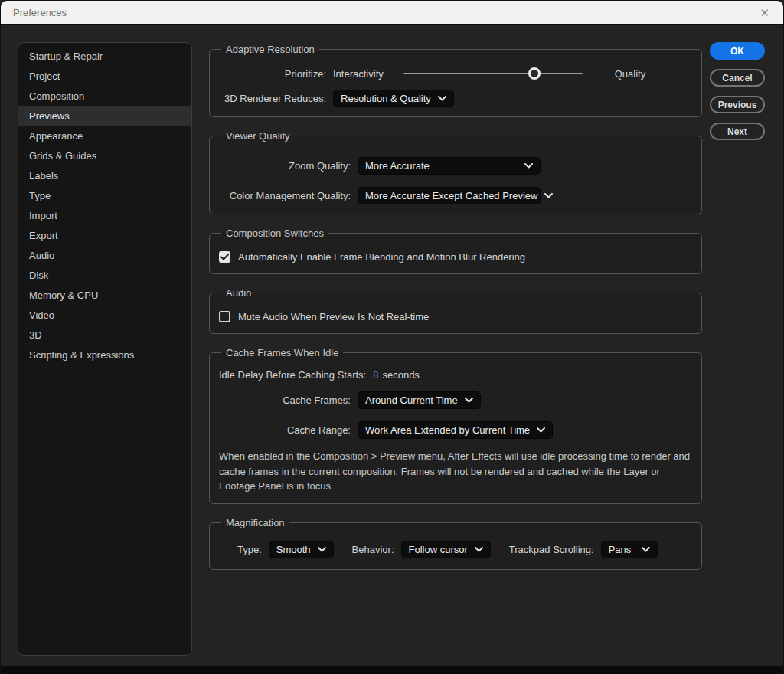 This screenshot has height=674, width=784. I want to click on audio-group: Audio Mute Audio When Preview Is Not Rea…, so click(456, 311).